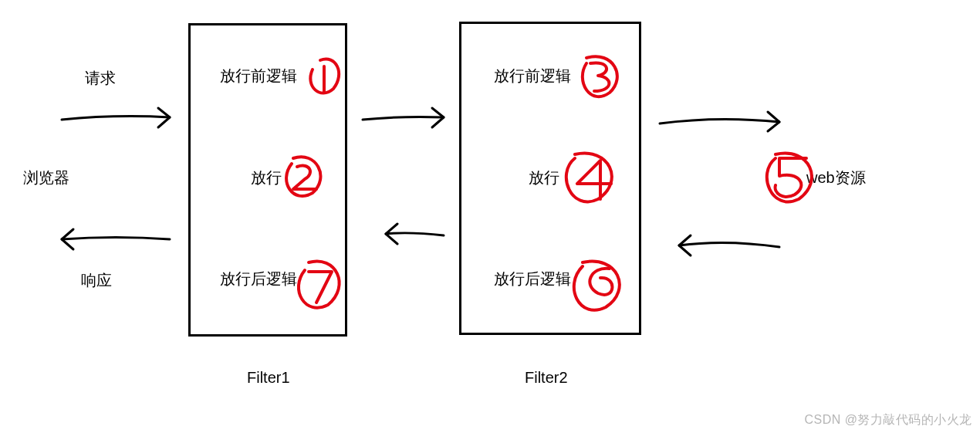  What do you see at coordinates (100, 79) in the screenshot?
I see `request-label: 请求` at bounding box center [100, 79].